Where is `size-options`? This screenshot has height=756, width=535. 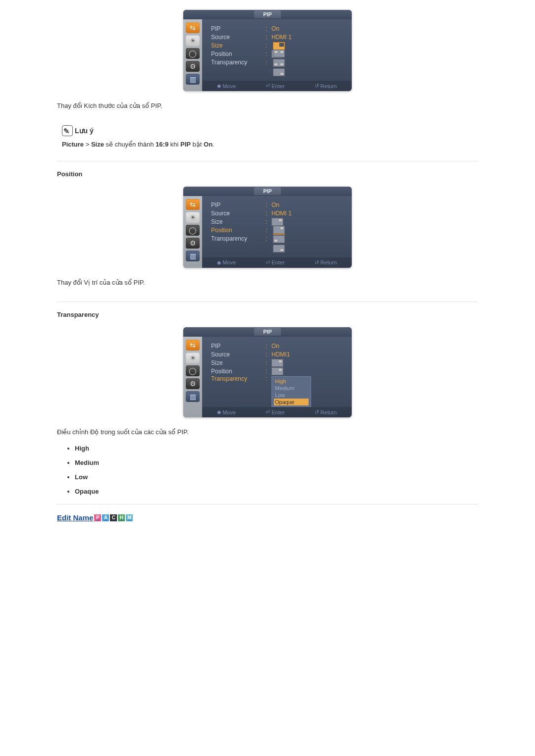 size-options is located at coordinates (279, 46).